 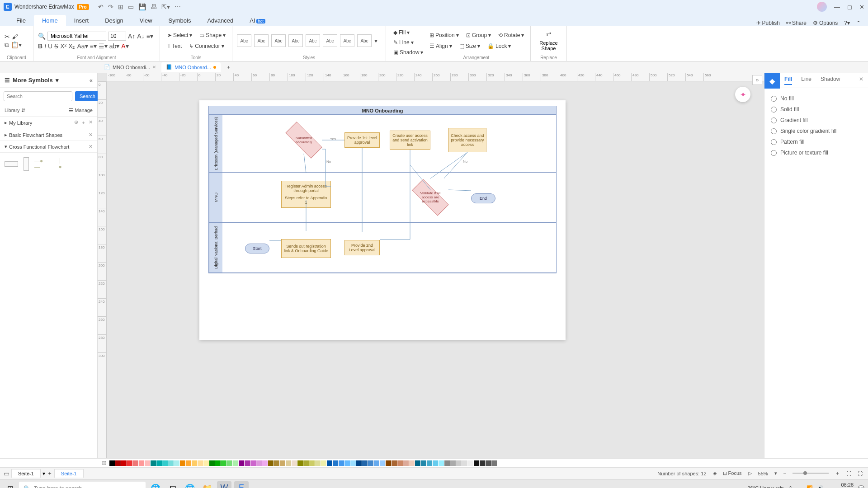 What do you see at coordinates (715, 474) in the screenshot?
I see `layers-icon: ◈` at bounding box center [715, 474].